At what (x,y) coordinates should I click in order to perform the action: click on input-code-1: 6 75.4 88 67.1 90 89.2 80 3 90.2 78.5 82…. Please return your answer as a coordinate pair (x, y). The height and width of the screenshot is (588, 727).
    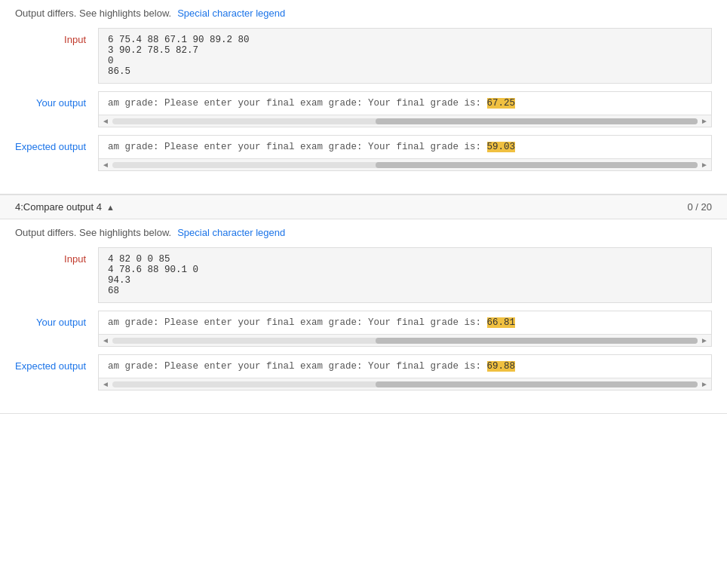
    Looking at the image, I should click on (405, 56).